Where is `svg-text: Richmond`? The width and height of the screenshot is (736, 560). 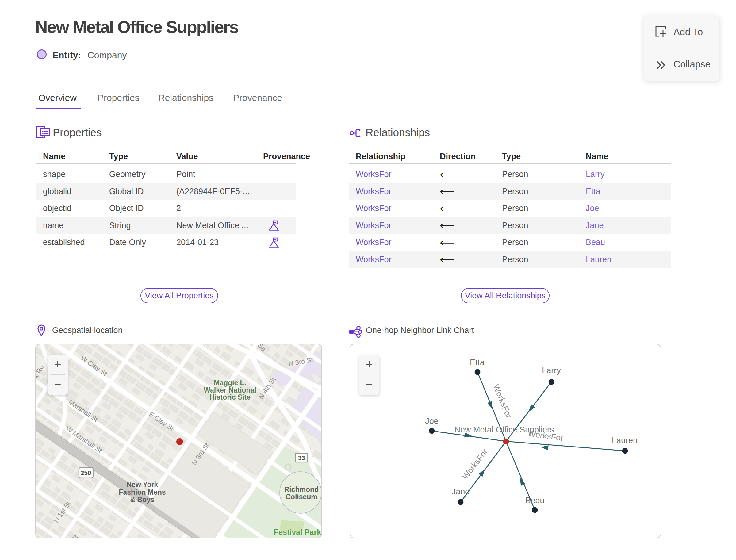
svg-text: Richmond is located at coordinates (301, 489).